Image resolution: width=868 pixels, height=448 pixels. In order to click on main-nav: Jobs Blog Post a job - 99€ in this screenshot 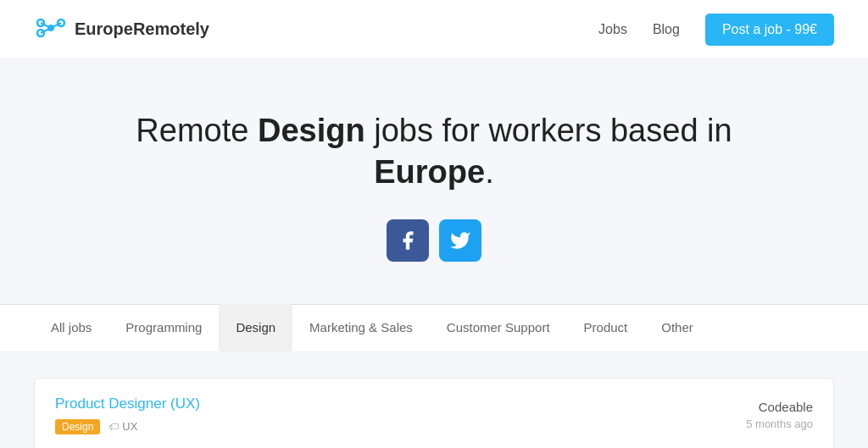, I will do `click(716, 30)`.